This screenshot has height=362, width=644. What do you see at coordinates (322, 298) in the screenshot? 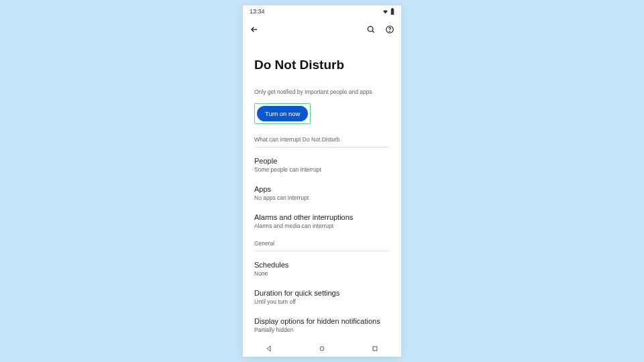
I see `setting-duration: Duration for quick settings Until you tu…` at bounding box center [322, 298].